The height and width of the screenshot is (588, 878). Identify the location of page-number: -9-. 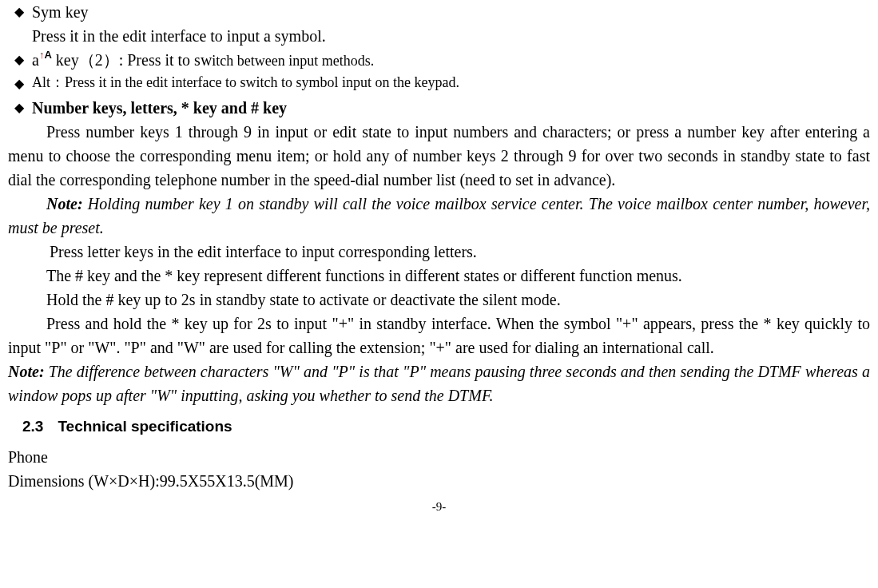
(439, 507).